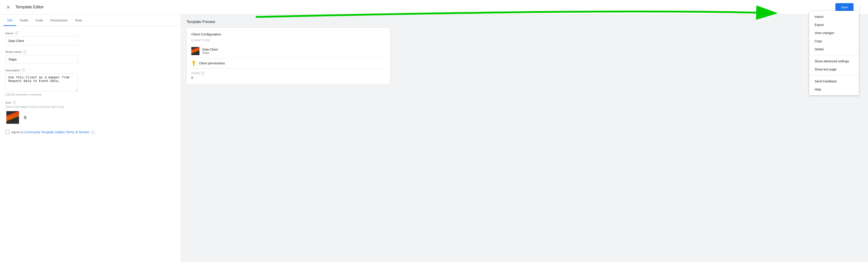 This screenshot has height=262, width=868. I want to click on brand-help-icon: ?, so click(25, 52).